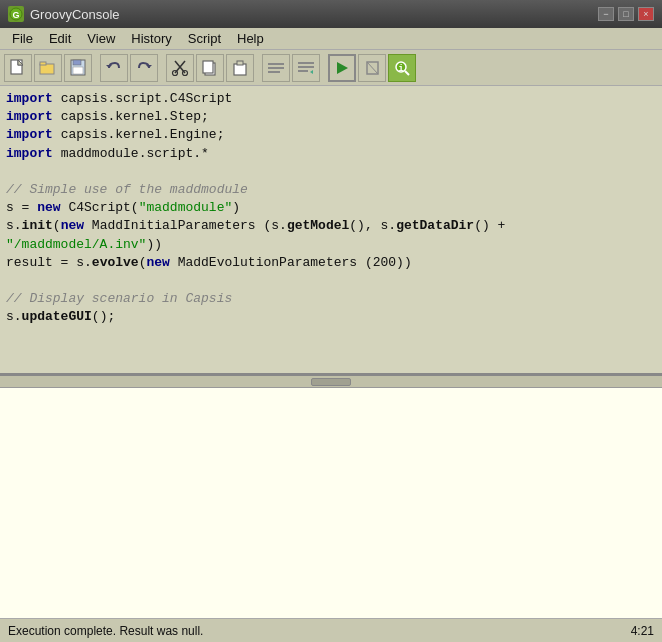 The height and width of the screenshot is (642, 662). What do you see at coordinates (646, 14) in the screenshot?
I see `close-button: ×` at bounding box center [646, 14].